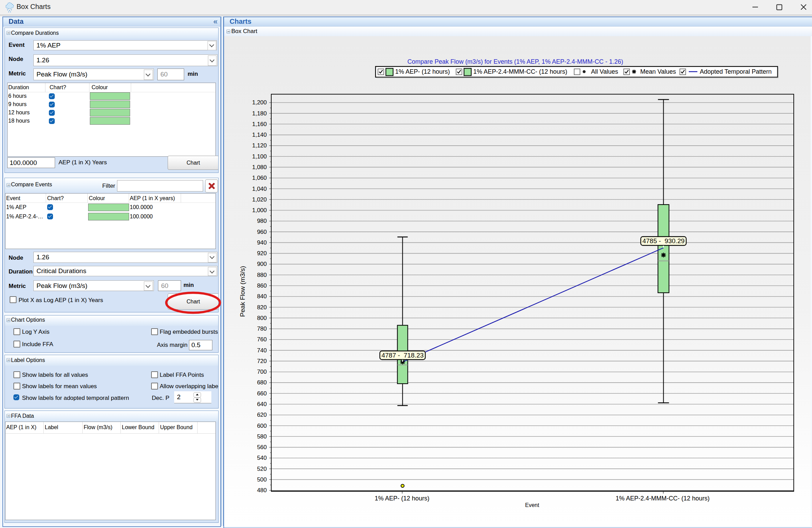 The width and height of the screenshot is (812, 528). Describe the element at coordinates (532, 505) in the screenshot. I see `svg-text: Event` at that location.